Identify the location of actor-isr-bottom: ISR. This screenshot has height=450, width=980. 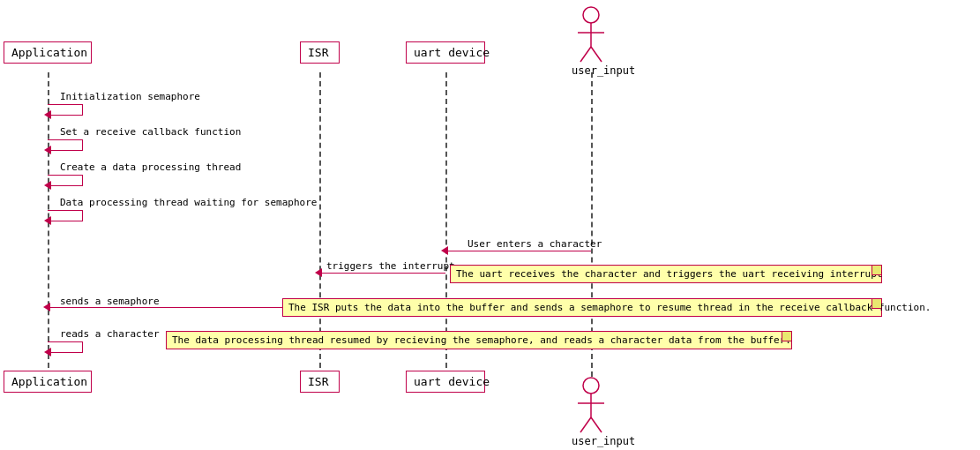
(319, 381).